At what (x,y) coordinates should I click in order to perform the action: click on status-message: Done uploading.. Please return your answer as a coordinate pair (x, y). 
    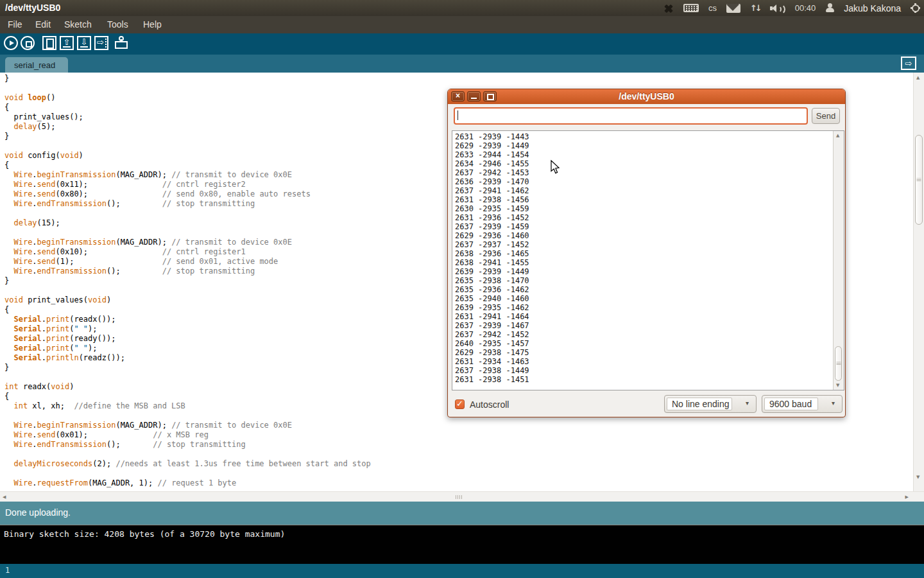
    Looking at the image, I should click on (38, 512).